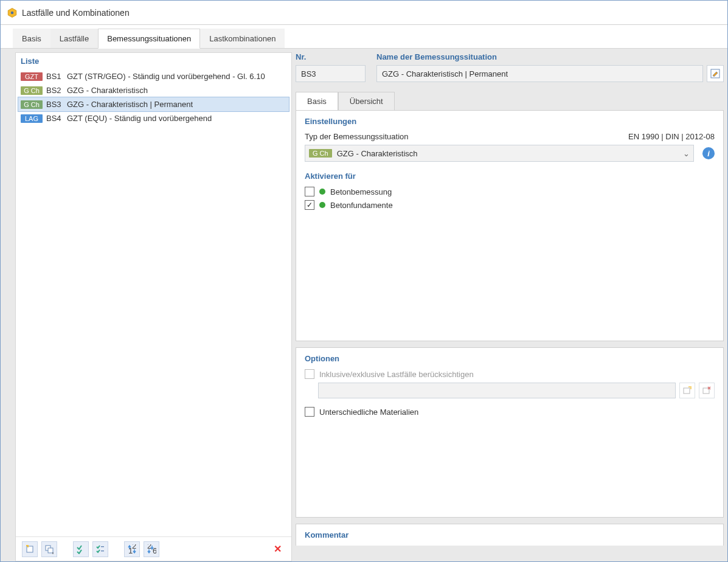  I want to click on subtab-uebersicht: Übersicht, so click(366, 101).